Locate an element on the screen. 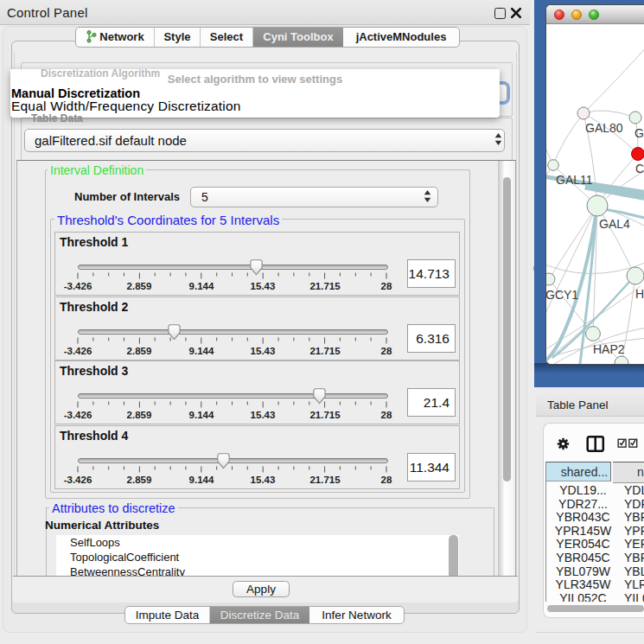 Image resolution: width=644 pixels, height=644 pixels. svg-text: GAL4 is located at coordinates (615, 224).